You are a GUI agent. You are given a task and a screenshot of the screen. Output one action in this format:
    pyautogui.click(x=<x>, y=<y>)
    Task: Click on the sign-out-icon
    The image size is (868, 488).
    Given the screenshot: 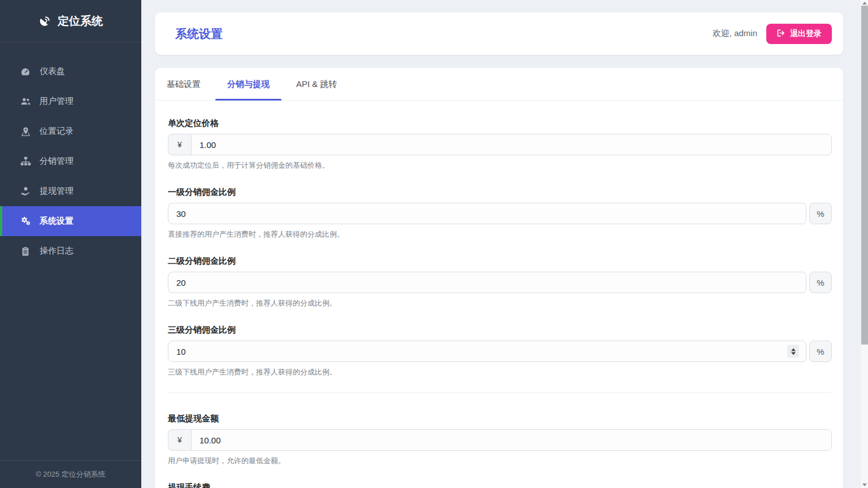 What is the action you would take?
    pyautogui.click(x=781, y=34)
    